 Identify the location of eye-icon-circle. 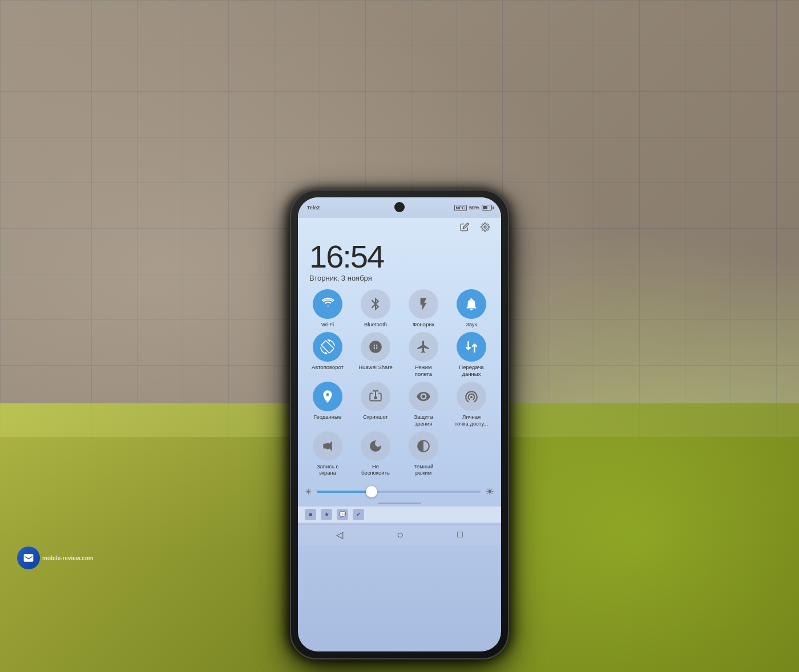
(423, 396).